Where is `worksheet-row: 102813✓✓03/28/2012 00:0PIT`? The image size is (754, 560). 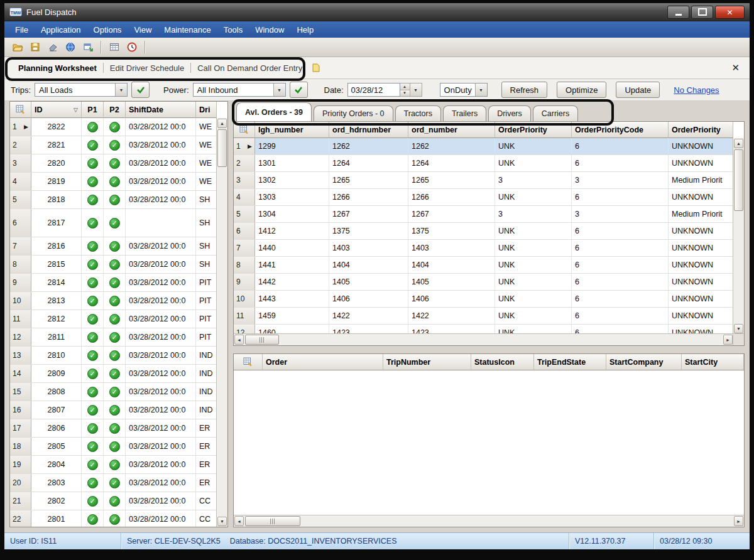 worksheet-row: 102813✓✓03/28/2012 00:0PIT is located at coordinates (113, 301).